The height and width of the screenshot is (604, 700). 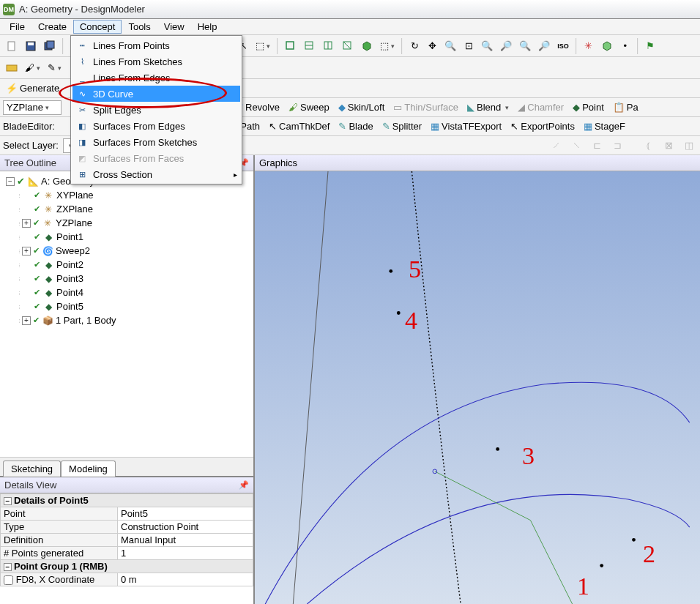 I want to click on skinloft-button: ◆Skin/Loft, so click(x=362, y=108).